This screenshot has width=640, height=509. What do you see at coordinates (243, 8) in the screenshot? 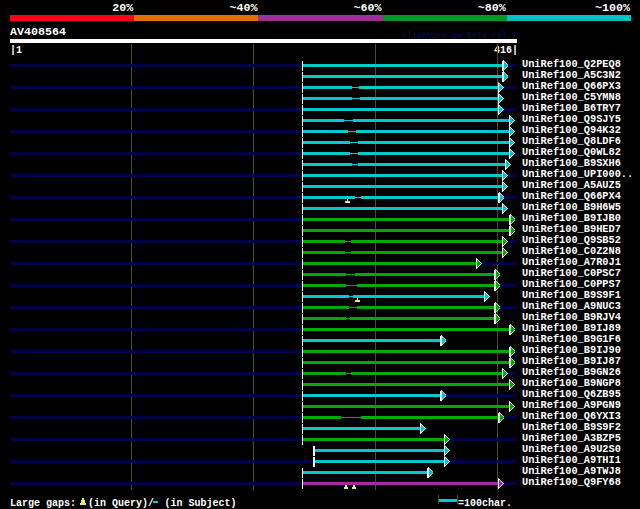
I see `svg-text: ~40%` at bounding box center [243, 8].